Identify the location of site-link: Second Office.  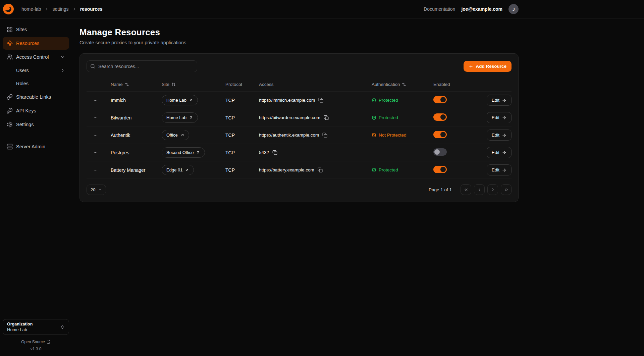
(183, 152).